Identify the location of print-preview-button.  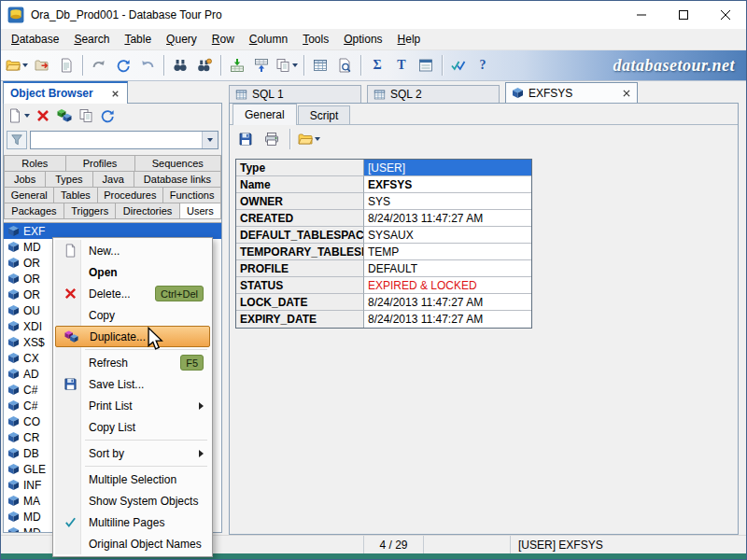
(345, 65).